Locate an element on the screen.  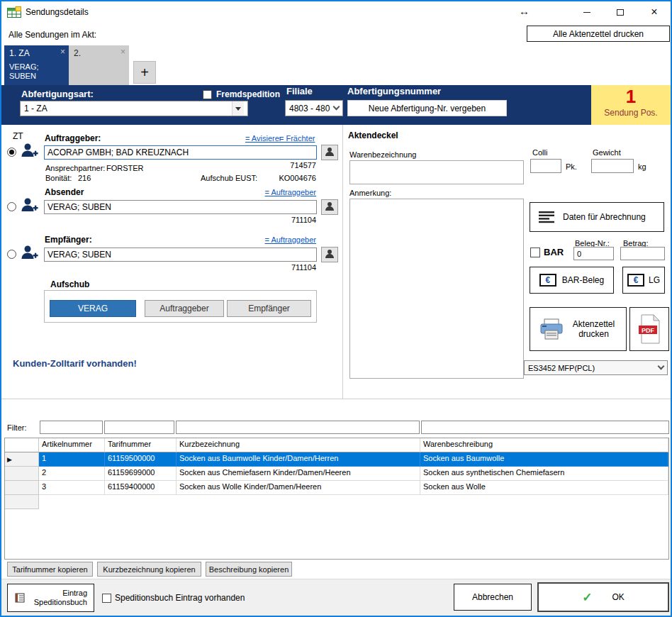
bar-checkbox is located at coordinates (535, 252).